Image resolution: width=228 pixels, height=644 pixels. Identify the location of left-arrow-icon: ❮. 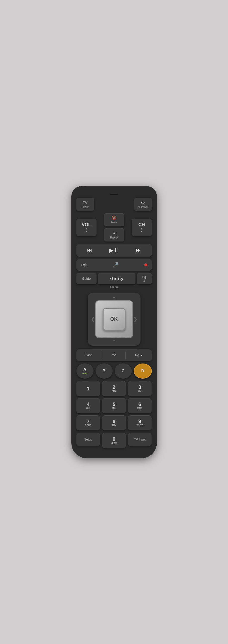
(93, 319).